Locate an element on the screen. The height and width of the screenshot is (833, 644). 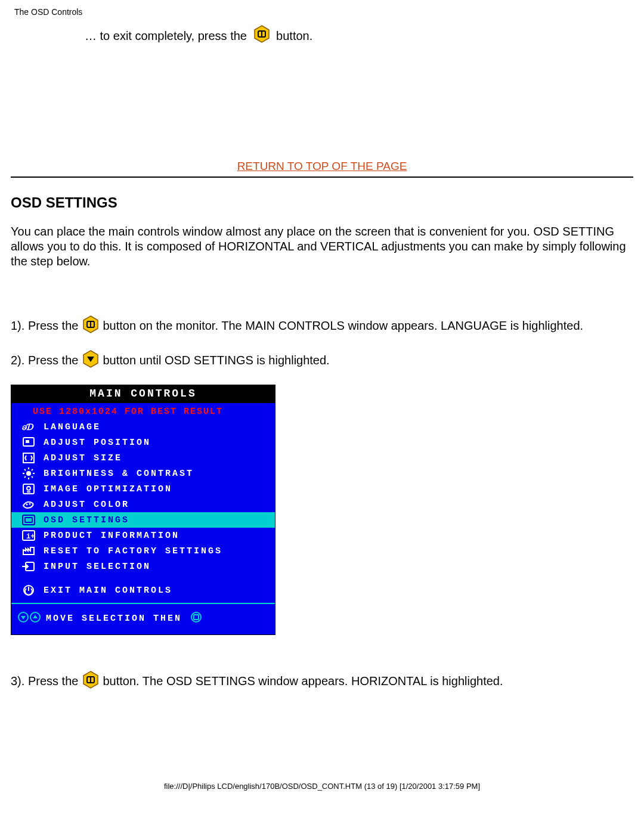
exit-icon is located at coordinates (29, 590).